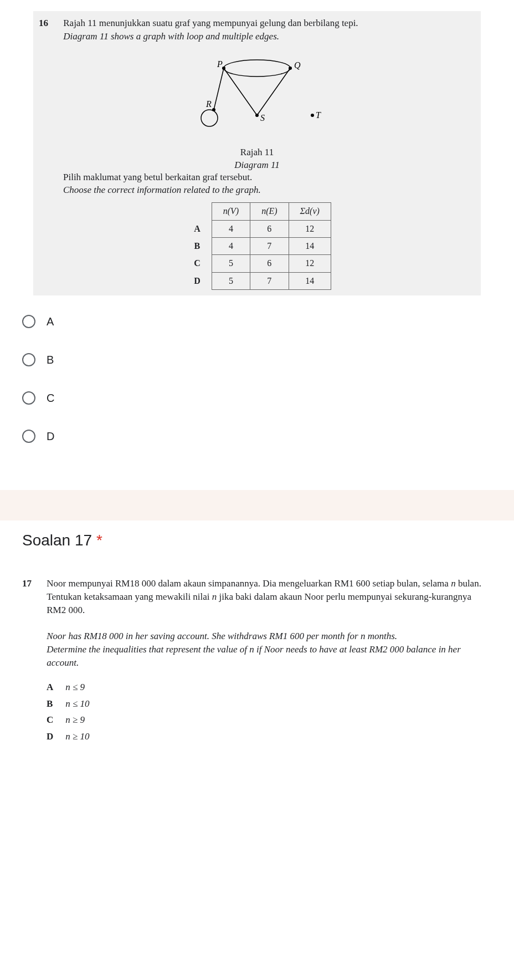 Image resolution: width=514 pixels, height=980 pixels. I want to click on radio-option-b: B, so click(257, 360).